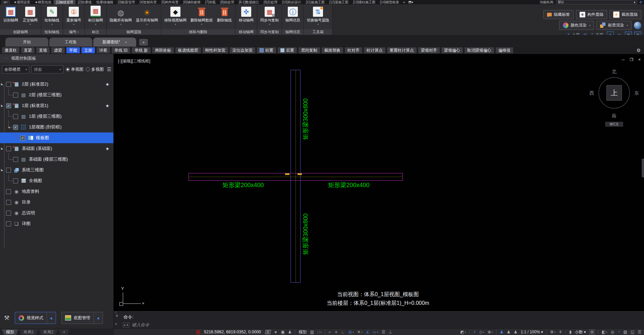 This screenshot has width=644, height=335. I want to click on menu-item-13墙柱施工图: [13]墙柱施工图, so click(364, 2).